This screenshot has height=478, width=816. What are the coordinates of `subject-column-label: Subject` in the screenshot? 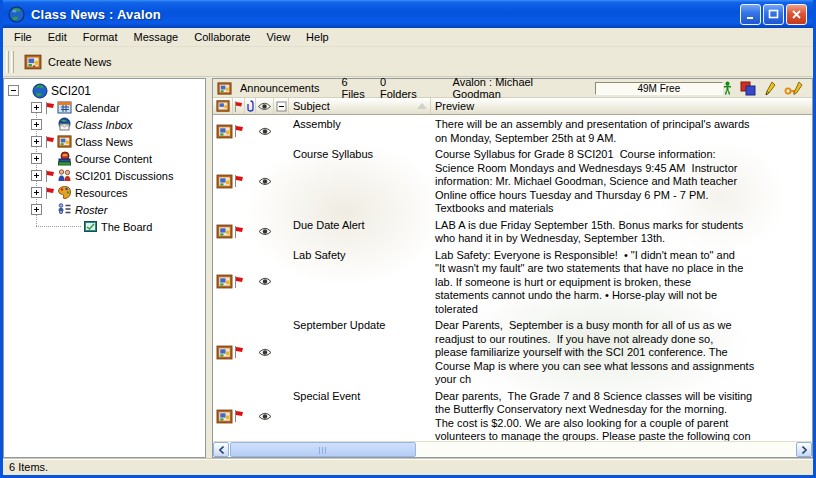 It's located at (312, 106).